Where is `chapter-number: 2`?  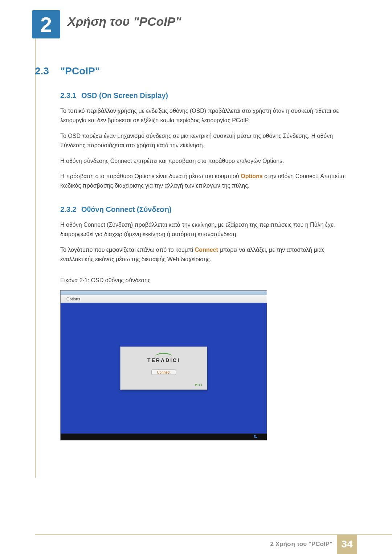 chapter-number: 2 is located at coordinates (46, 25).